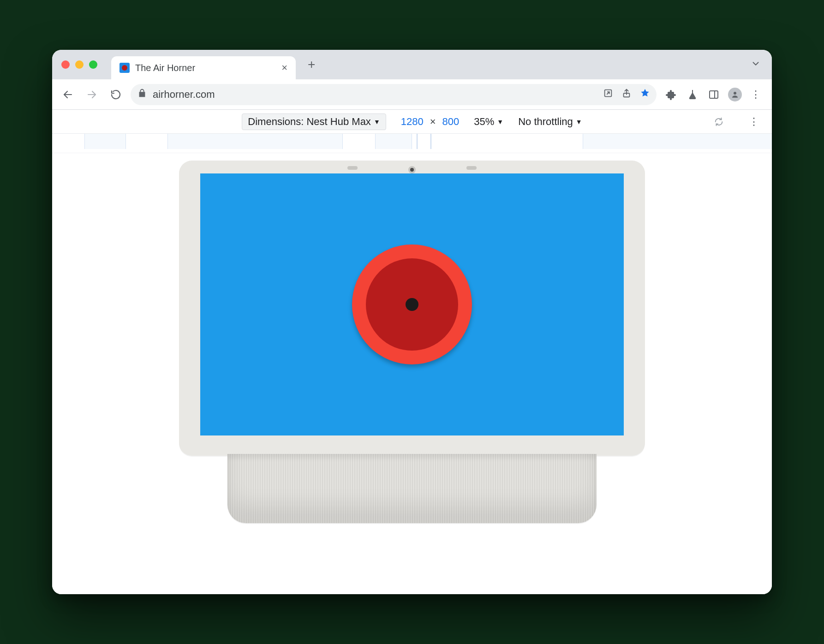  I want to click on device-base, so click(412, 489).